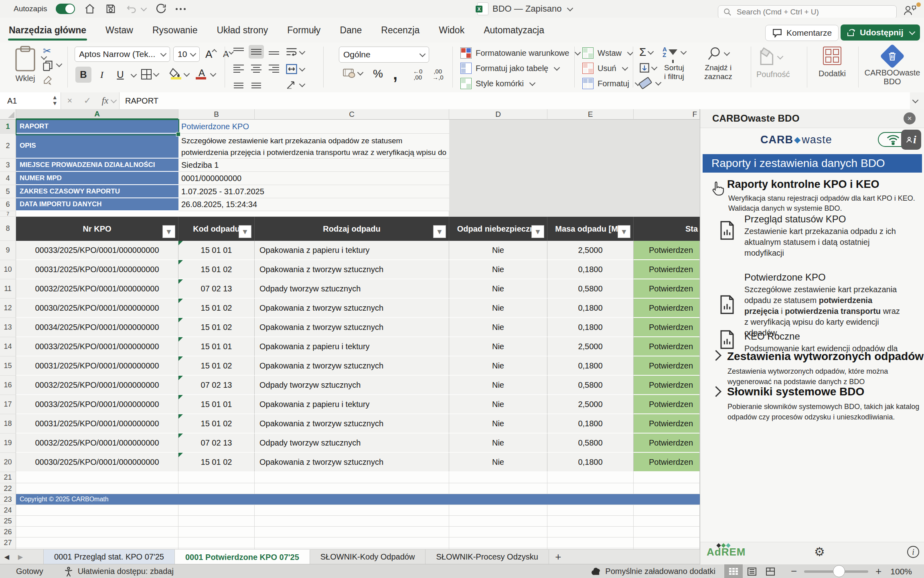  What do you see at coordinates (120, 31) in the screenshot?
I see `ribbon-tab-wstaw: Wstaw` at bounding box center [120, 31].